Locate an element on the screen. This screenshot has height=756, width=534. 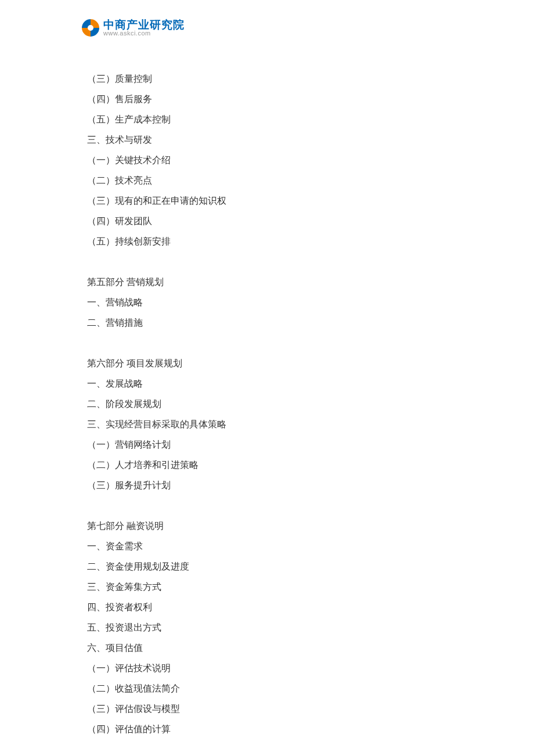
header-logo: 中商产业研究院 www.askci.com is located at coordinates (132, 28).